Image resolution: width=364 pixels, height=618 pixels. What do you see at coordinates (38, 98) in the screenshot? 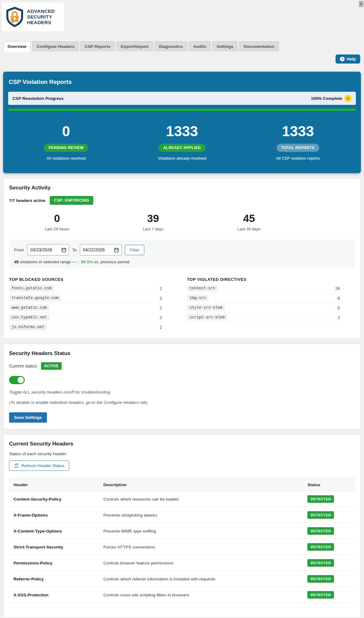
I see `progress-label: CSP Resolution Progress` at bounding box center [38, 98].